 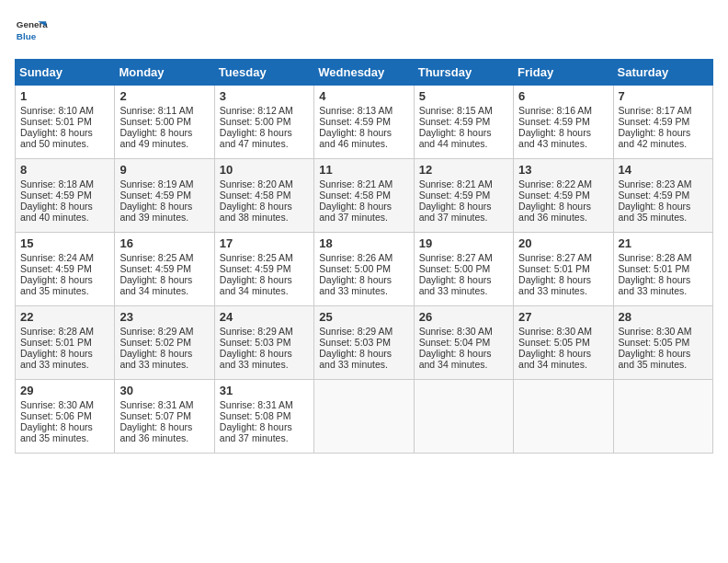 What do you see at coordinates (554, 342) in the screenshot?
I see `sunset: Sunset: 5:05 PM` at bounding box center [554, 342].